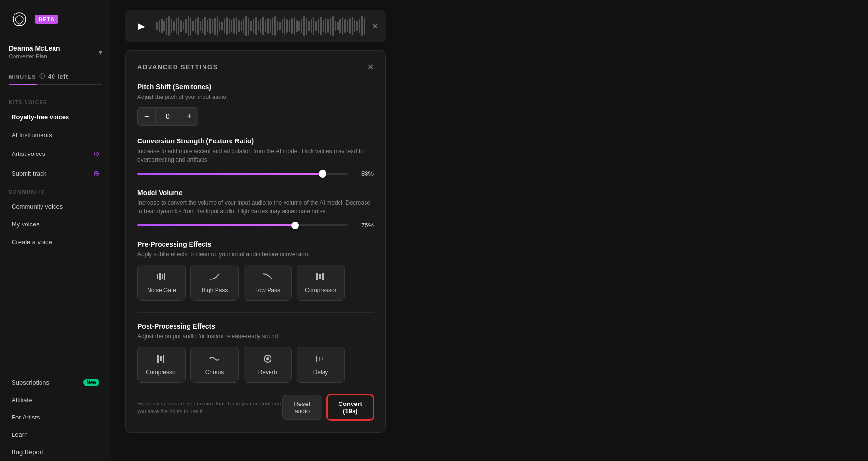  I want to click on info-icon: ⓘ, so click(42, 76).